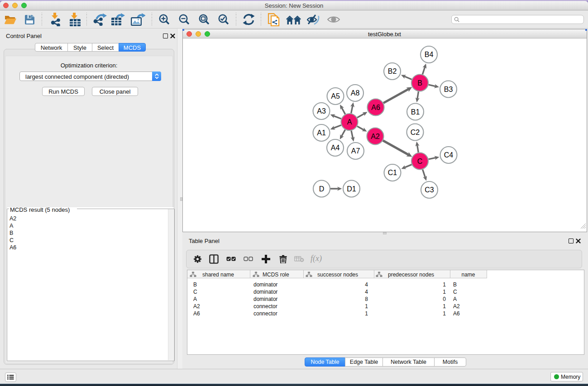 Image resolution: width=588 pixels, height=386 pixels. I want to click on svg-text: B2, so click(392, 71).